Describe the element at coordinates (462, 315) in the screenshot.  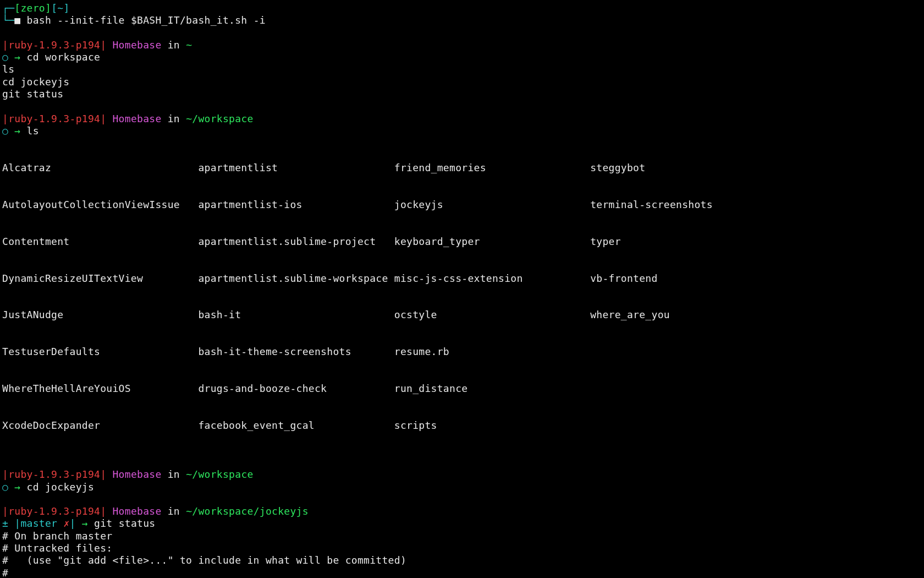
I see `ls-row: JustANudge bash-it ocstyle where_are_you` at that location.